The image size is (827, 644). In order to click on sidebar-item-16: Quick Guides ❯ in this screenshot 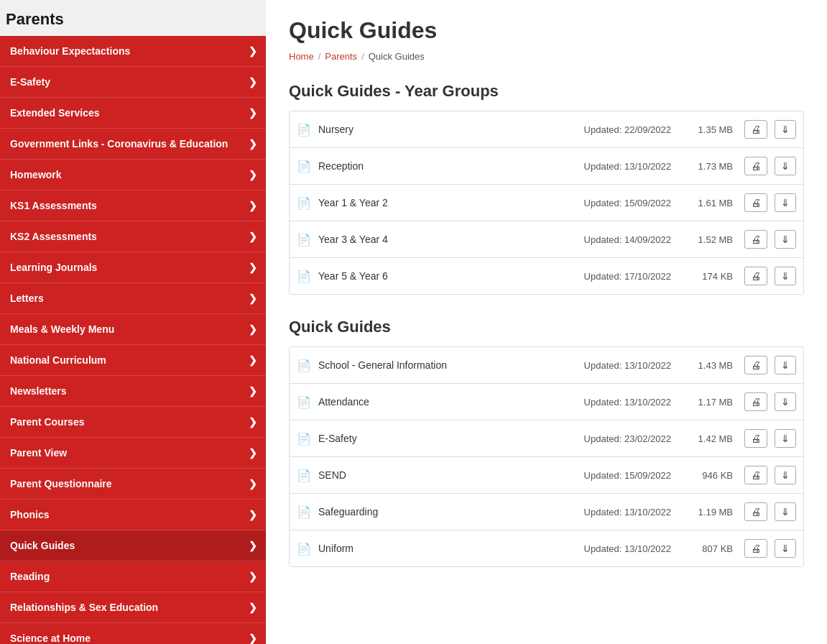, I will do `click(133, 546)`.